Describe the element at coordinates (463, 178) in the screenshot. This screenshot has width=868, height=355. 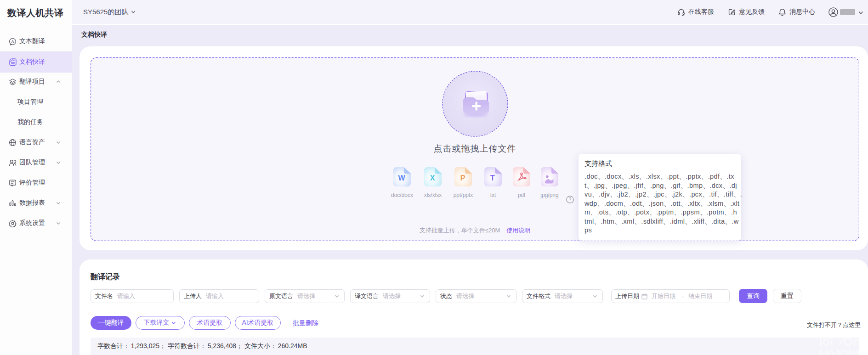
I see `svg-text: P` at that location.